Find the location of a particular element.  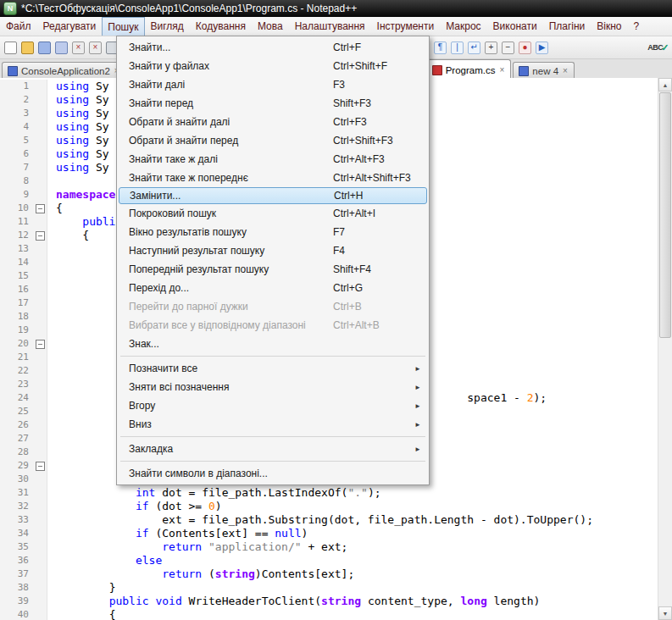

editor-vertical-scrollbar: ▲ ▼ is located at coordinates (664, 349).